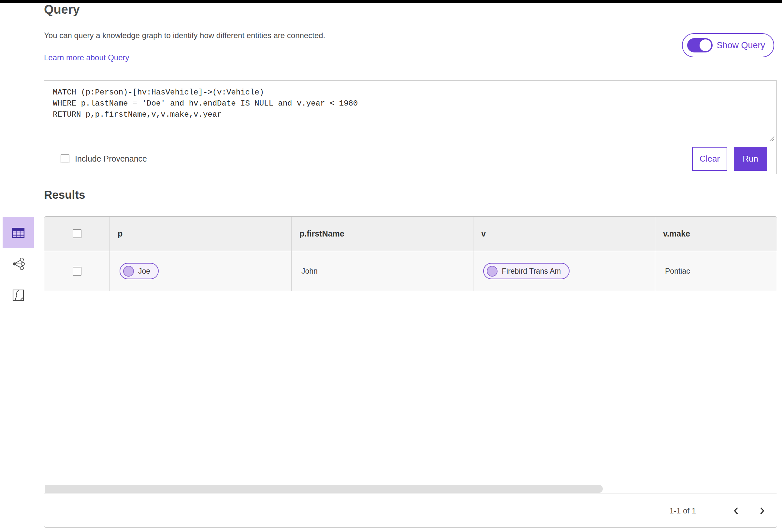 This screenshot has height=532, width=782. I want to click on page-title: Query, so click(62, 9).